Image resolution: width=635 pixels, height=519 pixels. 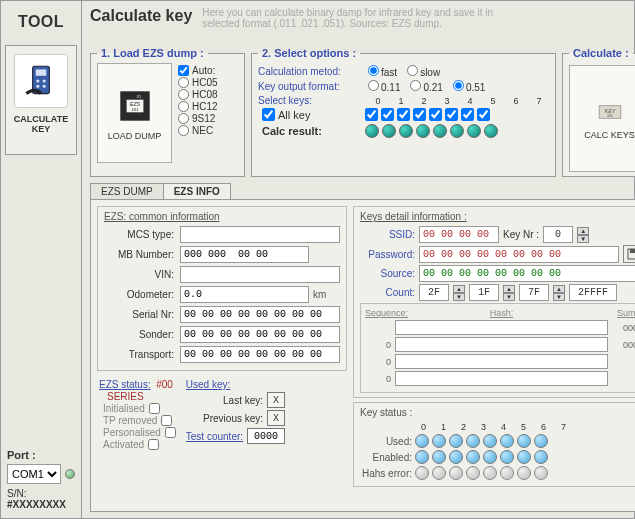 I want to click on source-input, so click(x=527, y=274).